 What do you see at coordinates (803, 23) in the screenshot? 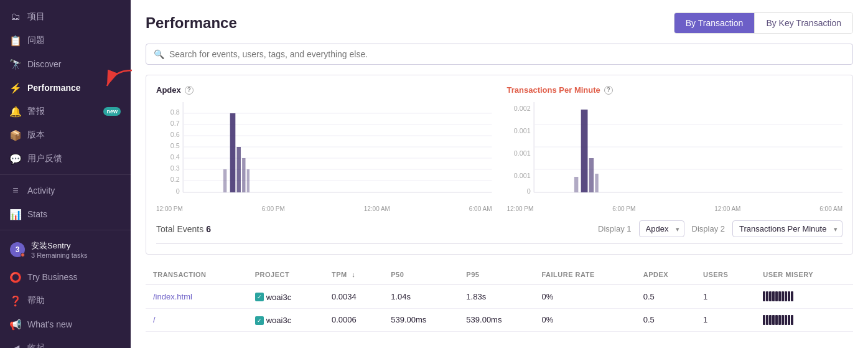
I see `tab-by-key-transaction: By Key Transaction` at bounding box center [803, 23].